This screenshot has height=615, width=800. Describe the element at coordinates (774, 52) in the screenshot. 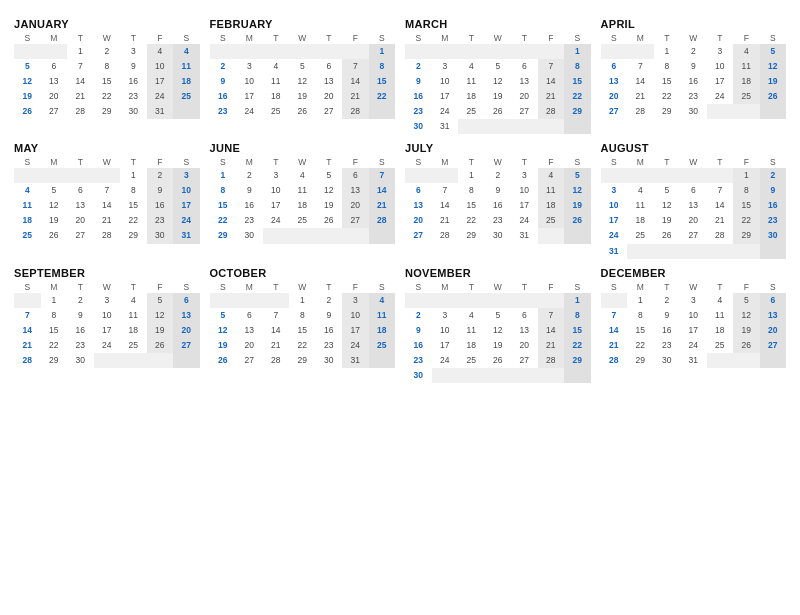

I see `day-cell: 5` at that location.